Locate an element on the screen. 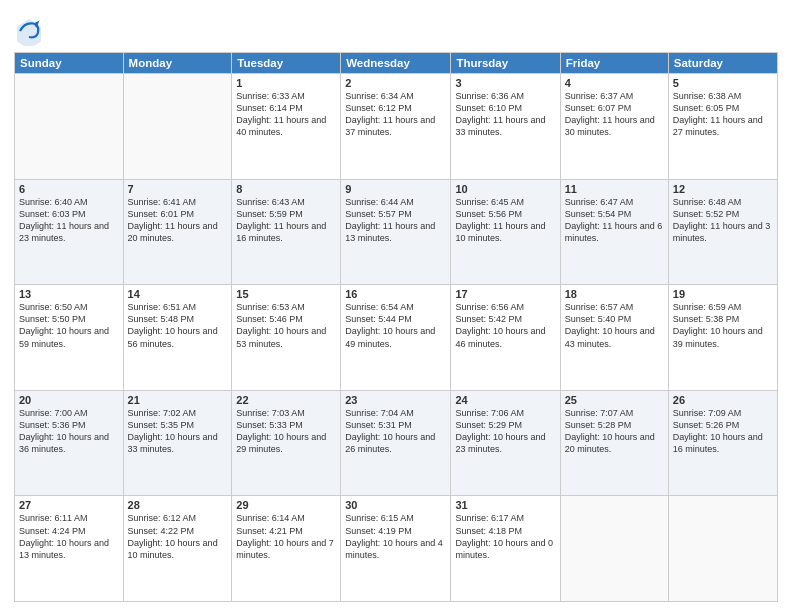 The image size is (792, 612). cell-daylight-info: Sunrise: 6:50 AM Sunset: 5:50 PM Dayligh… is located at coordinates (69, 326).